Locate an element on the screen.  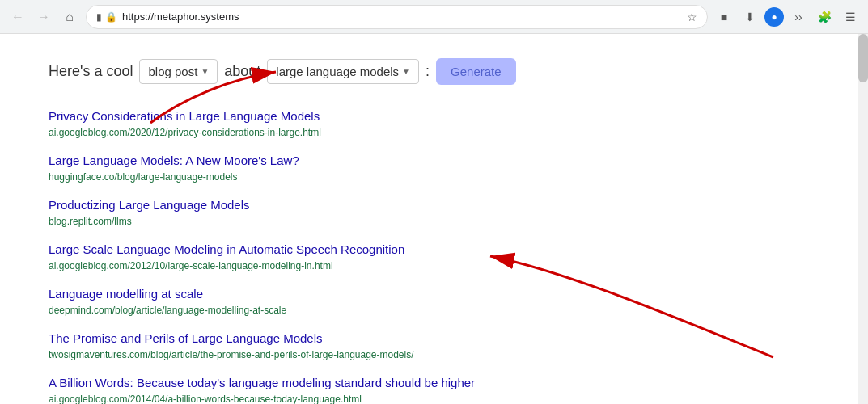
extensions-button: 🧩 is located at coordinates (824, 17).